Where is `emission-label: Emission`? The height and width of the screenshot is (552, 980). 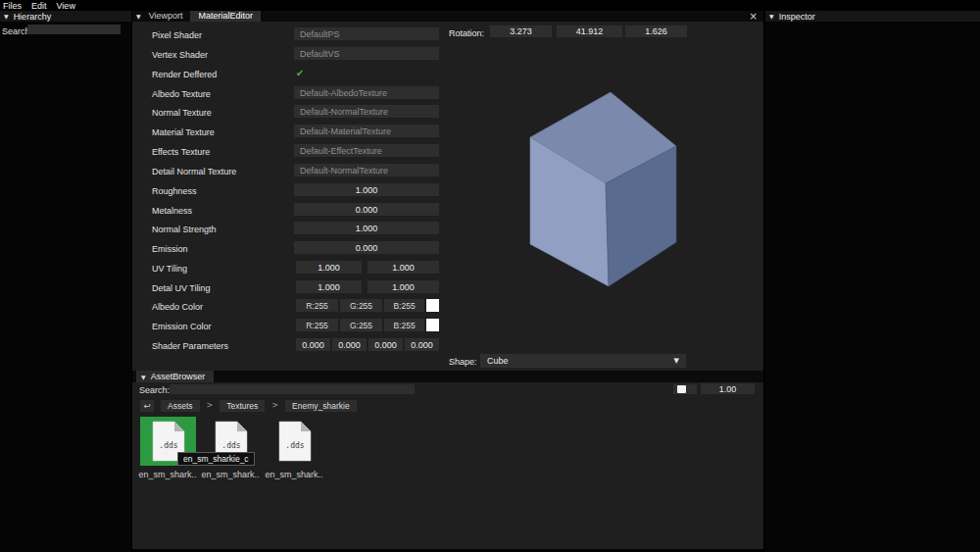 emission-label: Emission is located at coordinates (171, 249).